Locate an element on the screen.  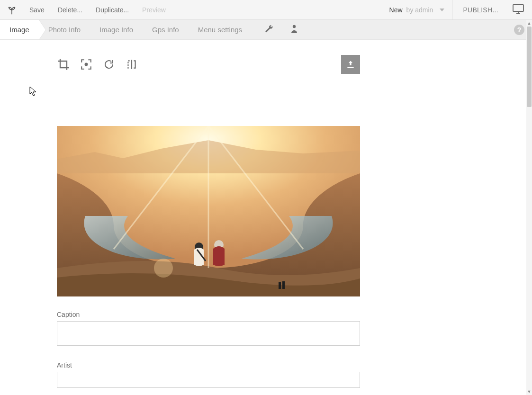
duplicate-button: Duplicate... is located at coordinates (112, 10).